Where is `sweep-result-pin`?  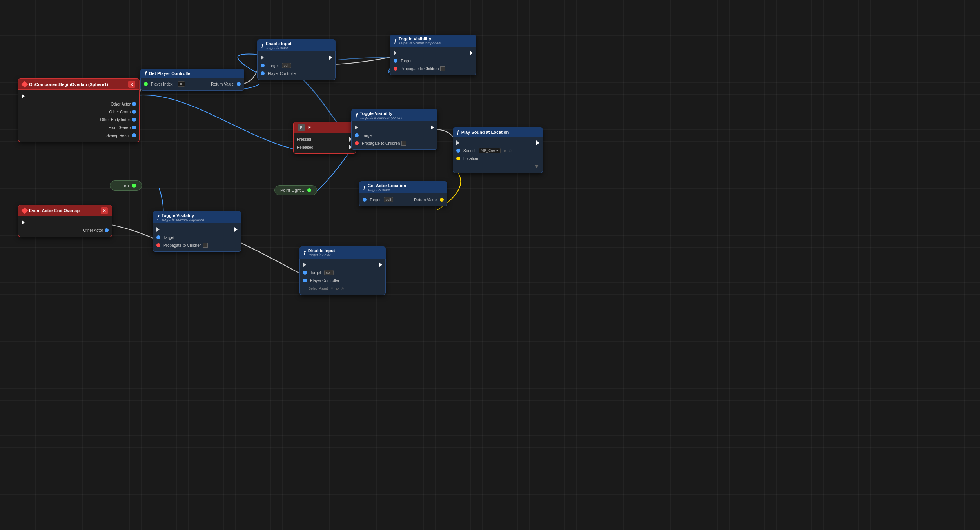
sweep-result-pin is located at coordinates (134, 135).